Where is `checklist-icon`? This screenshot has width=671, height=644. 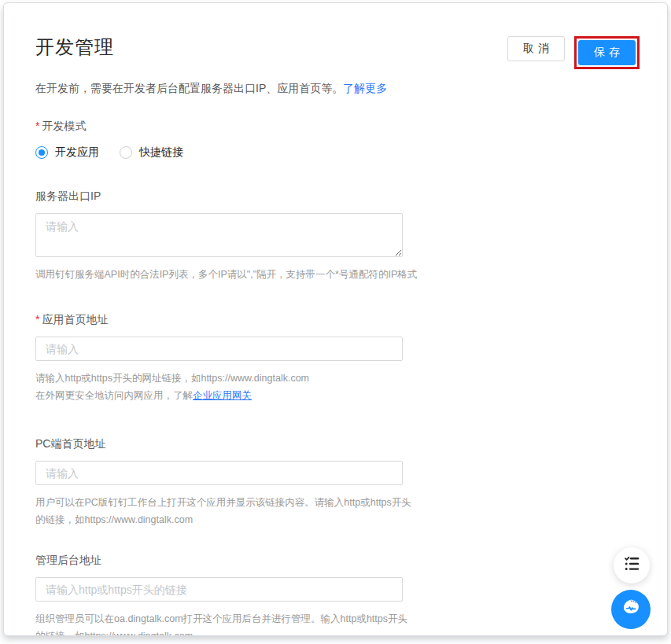
checklist-icon is located at coordinates (632, 565).